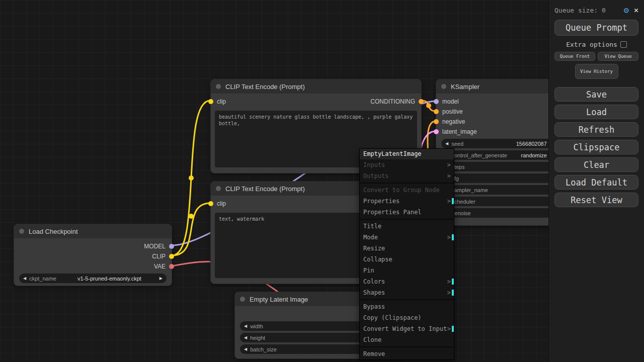 The width and height of the screenshot is (644, 362). Describe the element at coordinates (421, 102) in the screenshot. I see `conditioning-output-dot` at that location.